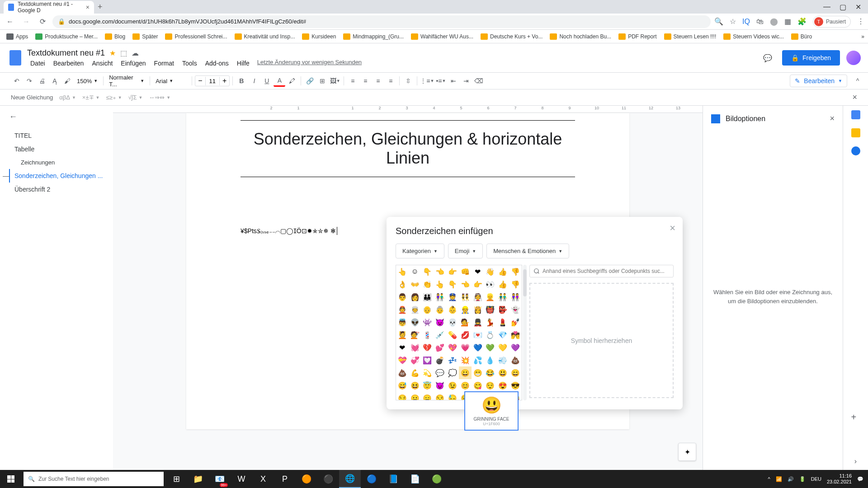 This screenshot has height=488, width=868. Describe the element at coordinates (133, 63) in the screenshot. I see `menu-insert: Einfügen` at that location.